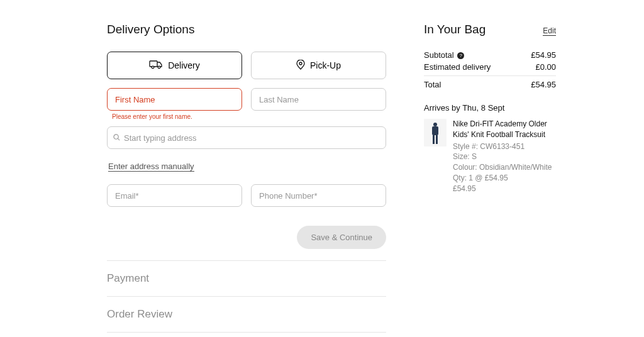 This screenshot has width=644, height=337. I want to click on delivery-options-title: Delivery Options, so click(247, 30).